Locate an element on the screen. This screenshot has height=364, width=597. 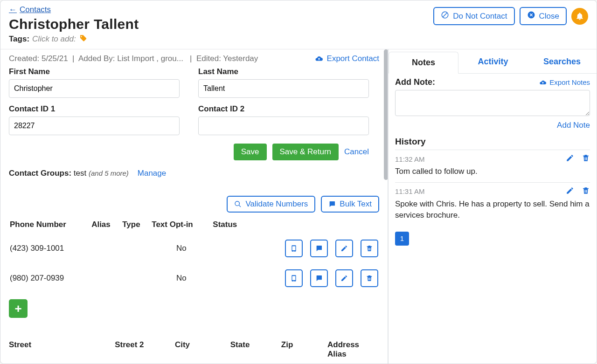
contact-groups-more: (and 5 more) is located at coordinates (109, 173).